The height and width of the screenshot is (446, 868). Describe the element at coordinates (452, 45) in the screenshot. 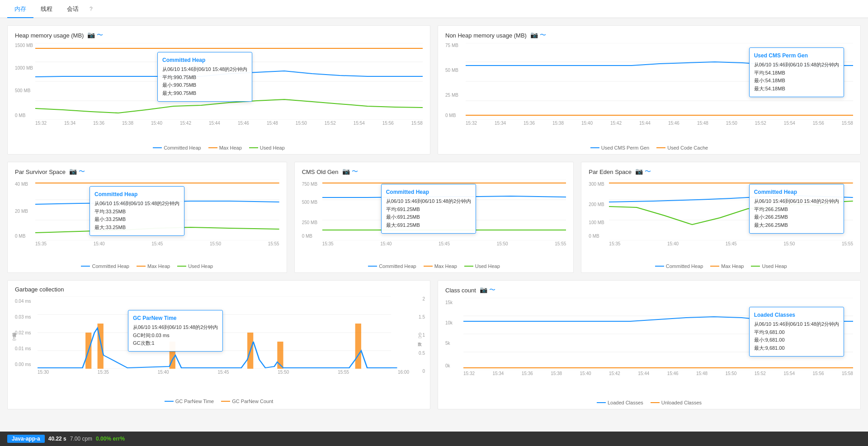

I see `non-heap-y-75: 75 MB` at that location.